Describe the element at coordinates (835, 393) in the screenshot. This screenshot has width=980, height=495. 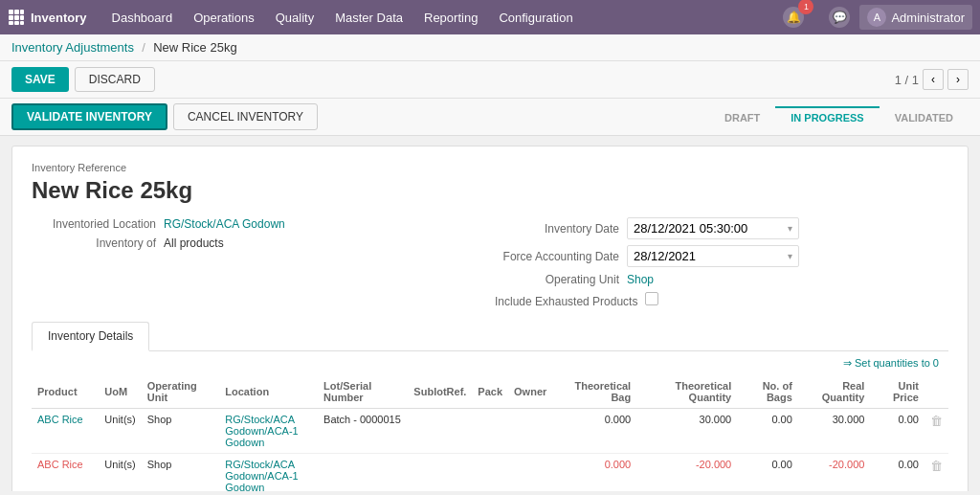
I see `col-real-qty: Real Quantity` at that location.